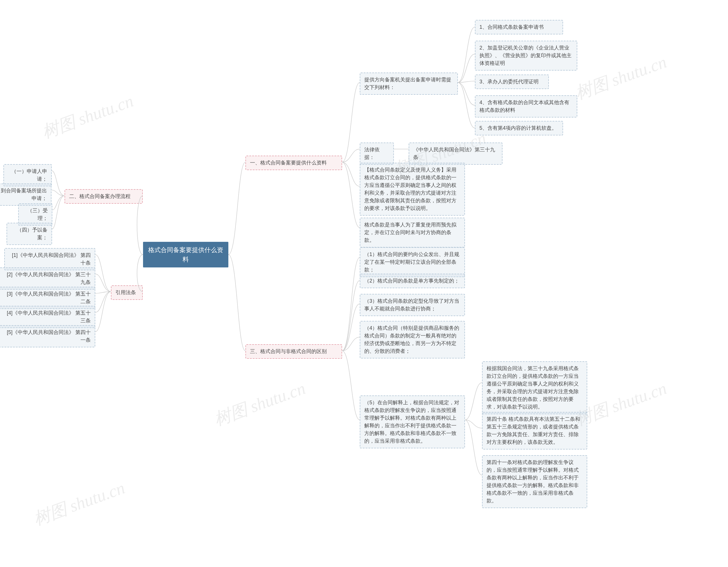  What do you see at coordinates (27, 175) in the screenshot?
I see `b2-step-1: （一）申请人申请；` at bounding box center [27, 175].